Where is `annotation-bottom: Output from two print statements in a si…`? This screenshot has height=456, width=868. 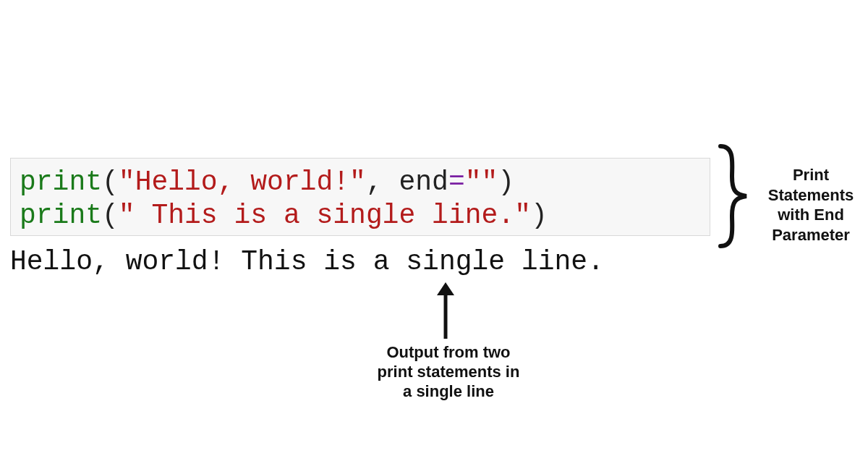 annotation-bottom: Output from two print statements in a si… is located at coordinates (448, 372).